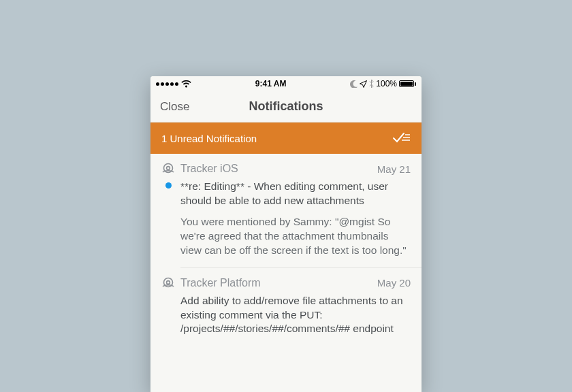 The image size is (572, 392). What do you see at coordinates (394, 169) in the screenshot?
I see `notification-date: May 21` at bounding box center [394, 169].